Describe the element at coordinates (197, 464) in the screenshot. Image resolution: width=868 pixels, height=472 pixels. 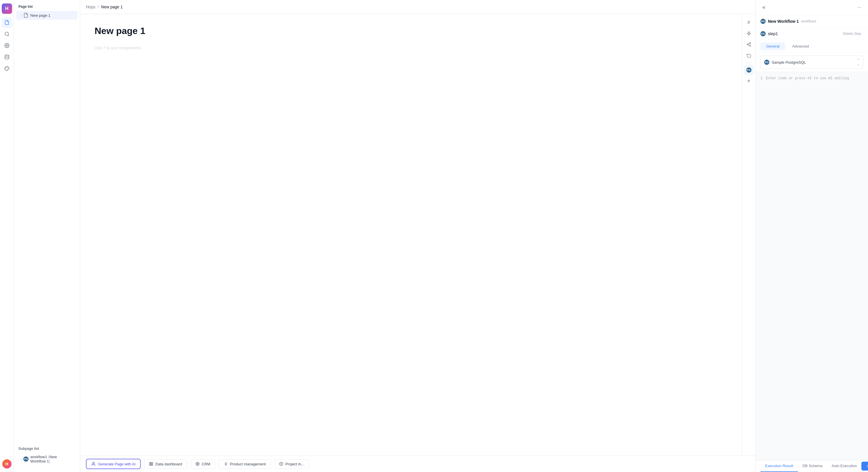
I see `crm-icon` at that location.